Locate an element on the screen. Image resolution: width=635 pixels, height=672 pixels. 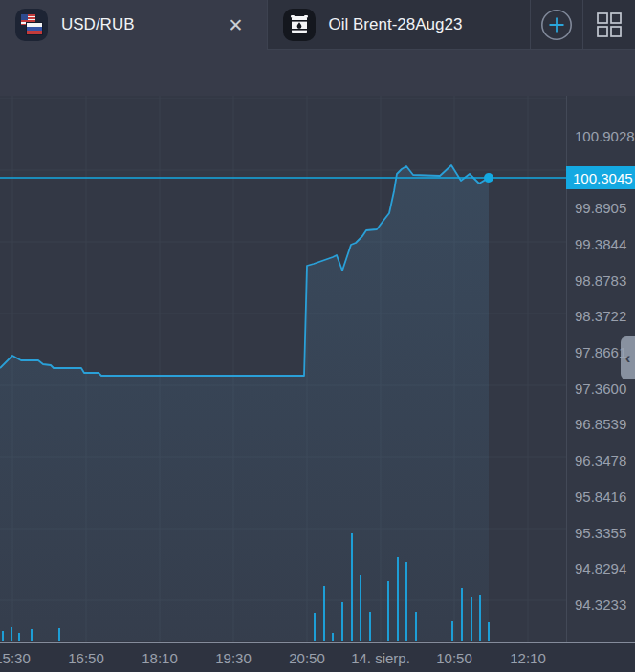
price-axis-label: 94.3233 is located at coordinates (601, 604).